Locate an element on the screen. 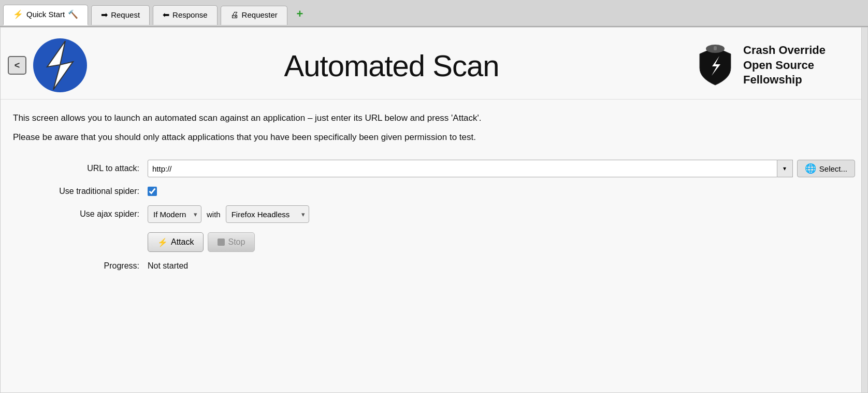 The width and height of the screenshot is (868, 393). hammer-icon: 🔨 is located at coordinates (73, 15).